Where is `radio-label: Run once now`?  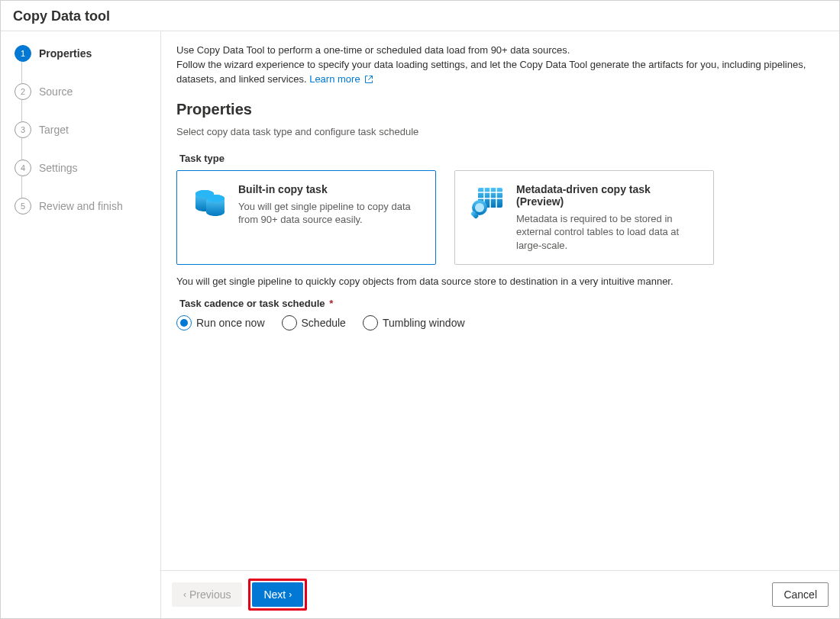
radio-label: Run once now is located at coordinates (231, 323).